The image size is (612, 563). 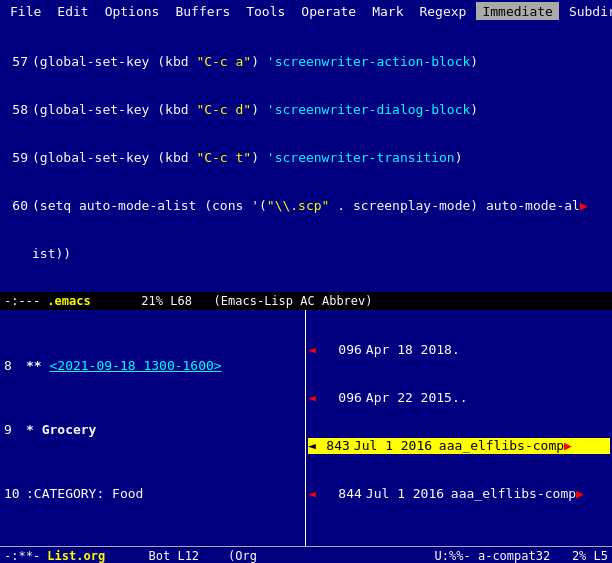 What do you see at coordinates (246, 556) in the screenshot?
I see `statusbar-mode: (Org` at bounding box center [246, 556].